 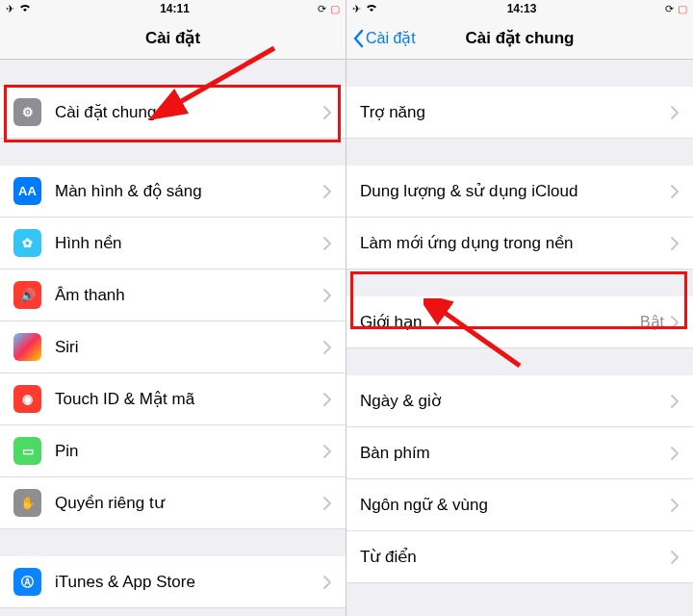 I want to click on general-row-dictionary: Từ điển, so click(x=520, y=557).